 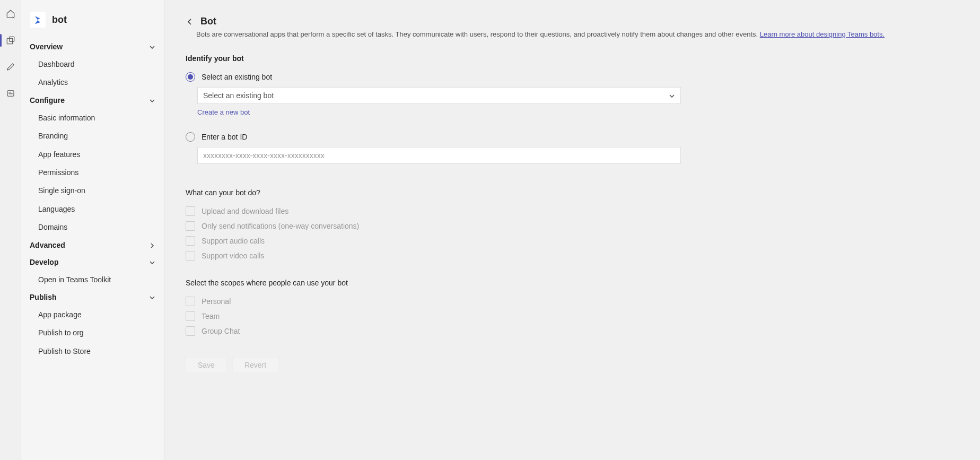 I want to click on section-overview-label: Overview, so click(x=46, y=47).